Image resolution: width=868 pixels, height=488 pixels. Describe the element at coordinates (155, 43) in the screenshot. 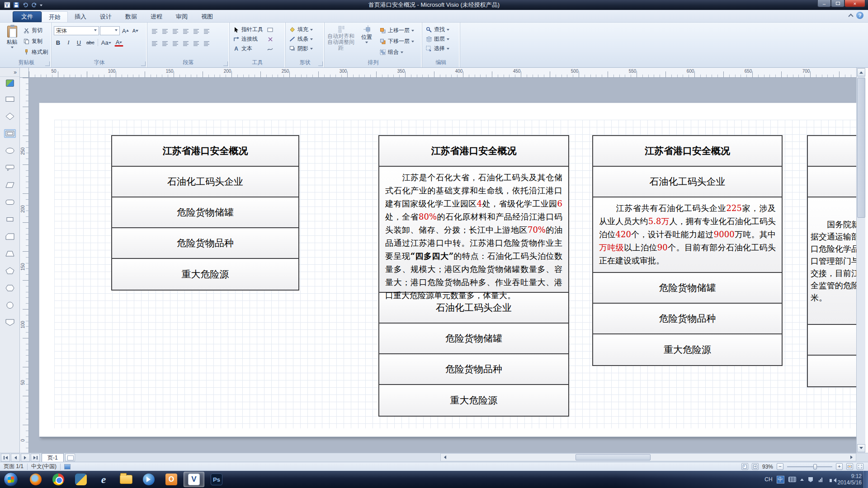

I see `align-left-icon` at that location.